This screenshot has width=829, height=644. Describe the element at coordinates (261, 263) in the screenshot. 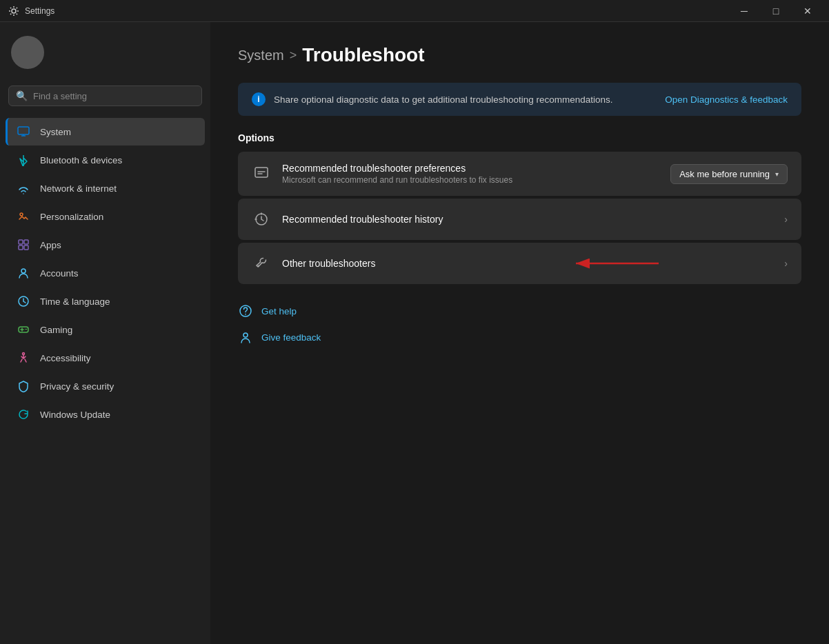

I see `wrench-icon` at that location.